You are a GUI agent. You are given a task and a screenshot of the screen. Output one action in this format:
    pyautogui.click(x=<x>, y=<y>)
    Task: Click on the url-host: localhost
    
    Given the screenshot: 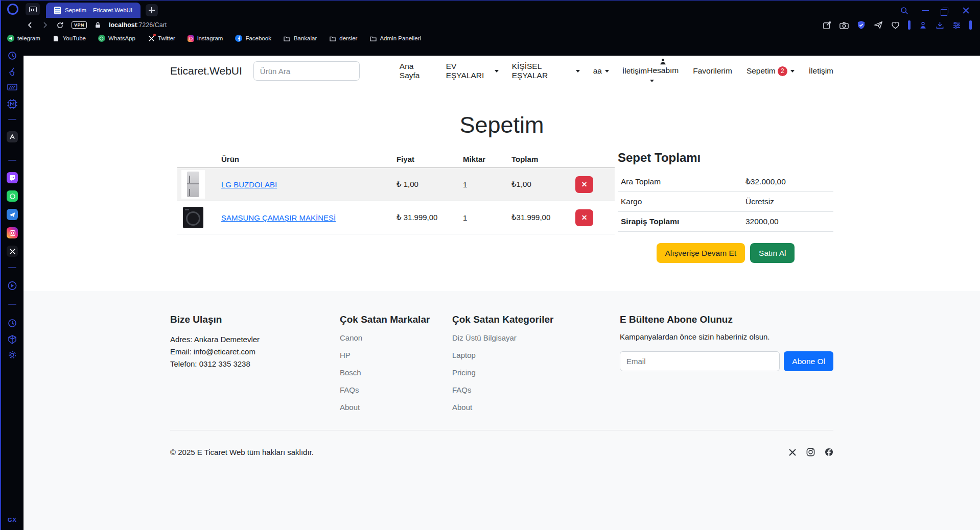 What is the action you would take?
    pyautogui.click(x=123, y=25)
    